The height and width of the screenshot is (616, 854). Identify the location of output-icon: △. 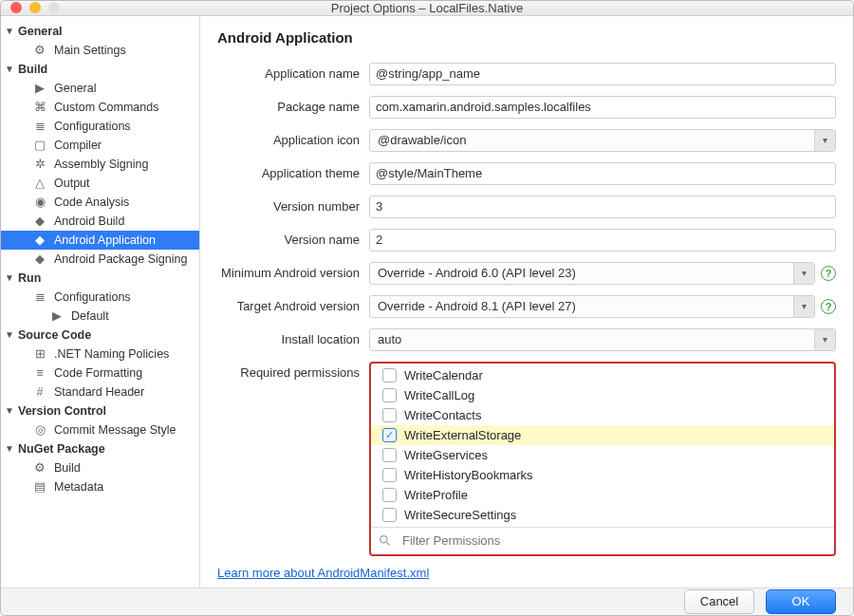
(40, 183).